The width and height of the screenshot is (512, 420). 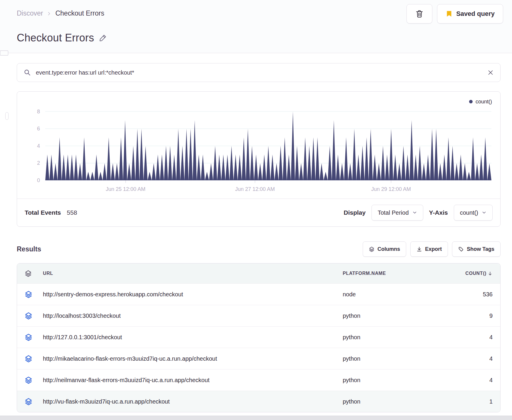 I want to click on yaxis-dropdown-value: count(), so click(x=469, y=213).